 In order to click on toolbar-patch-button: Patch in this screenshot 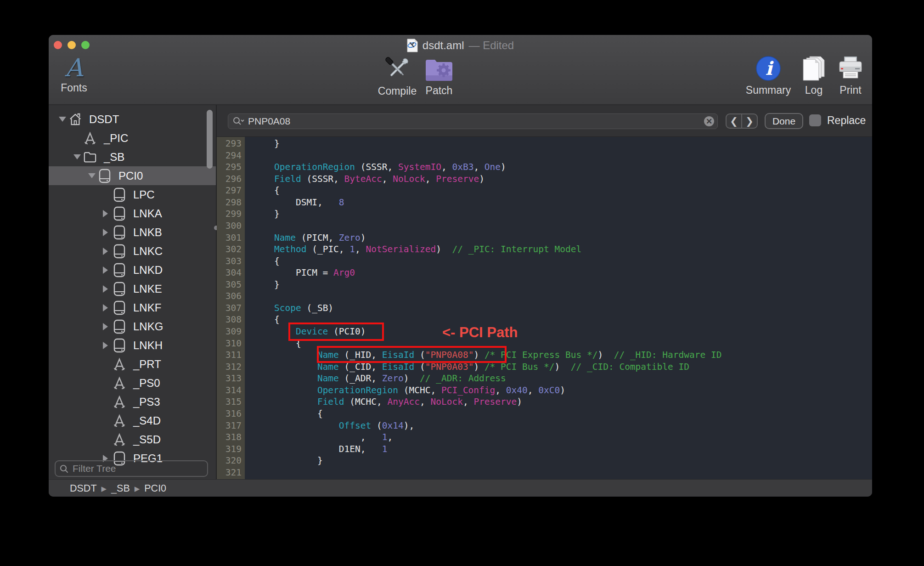, I will do `click(439, 77)`.